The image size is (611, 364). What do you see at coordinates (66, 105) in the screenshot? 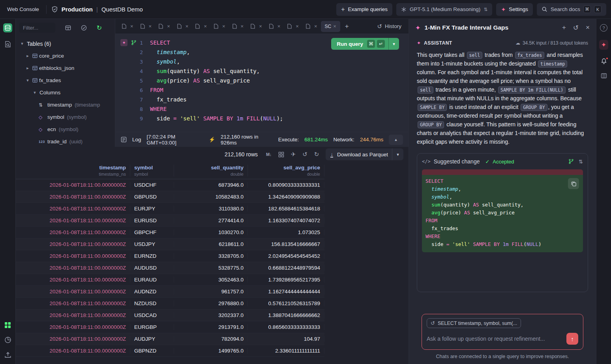
I see `column-item: ⇅ timestamp (timestamp` at bounding box center [66, 105].